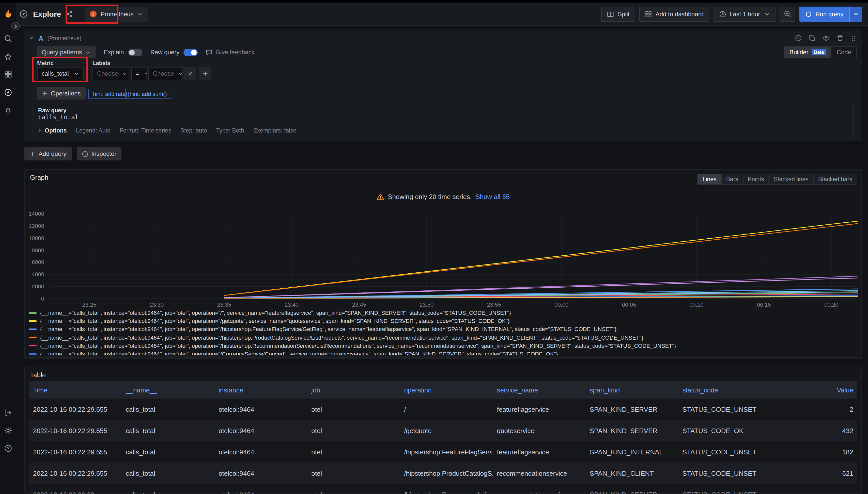  What do you see at coordinates (8, 449) in the screenshot?
I see `sidebar-item-help: ?` at bounding box center [8, 449].